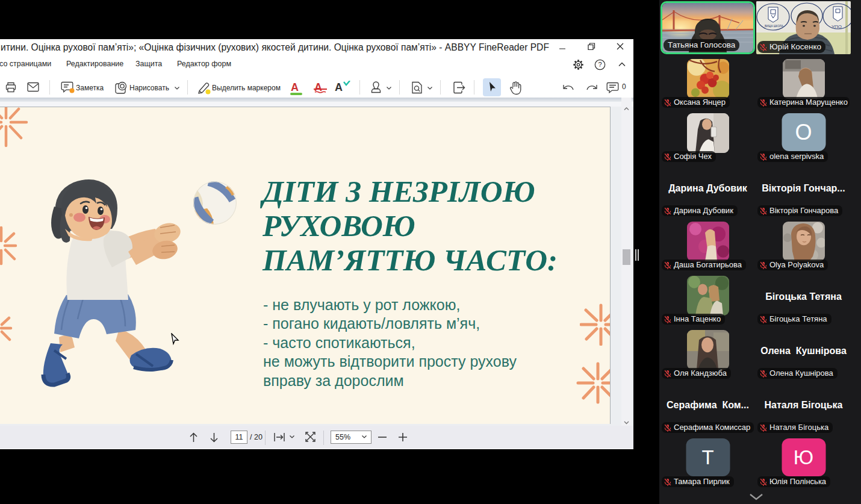  Describe the element at coordinates (837, 26) in the screenshot. I see `svg-text: УПО` at that location.